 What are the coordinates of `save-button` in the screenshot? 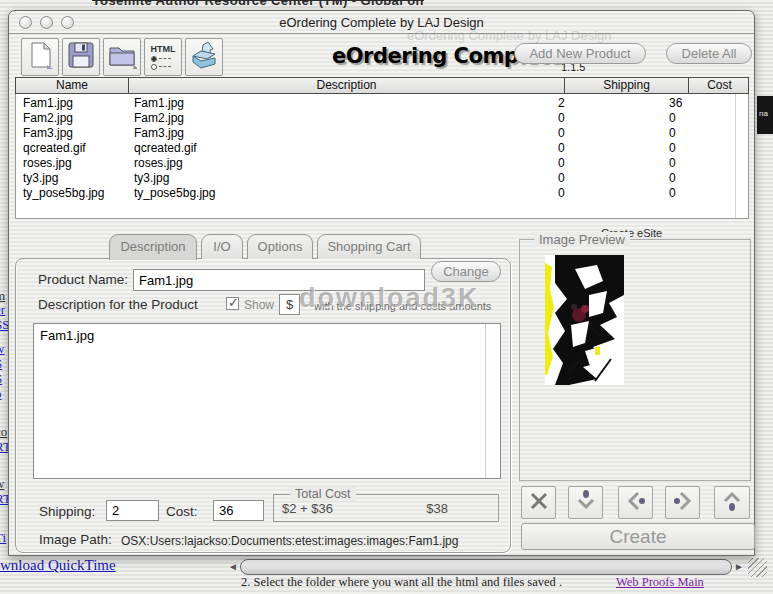 It's located at (81, 57).